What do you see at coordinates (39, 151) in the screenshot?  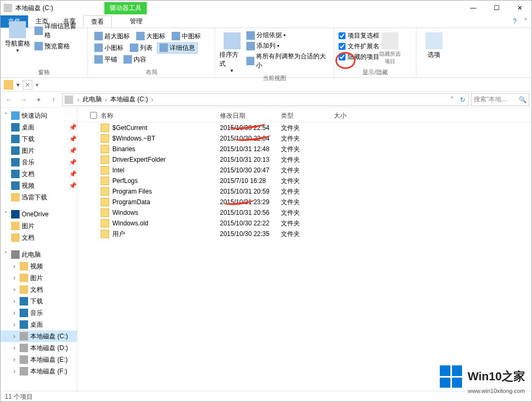 I see `tree-pictures: 图片📌` at bounding box center [39, 151].